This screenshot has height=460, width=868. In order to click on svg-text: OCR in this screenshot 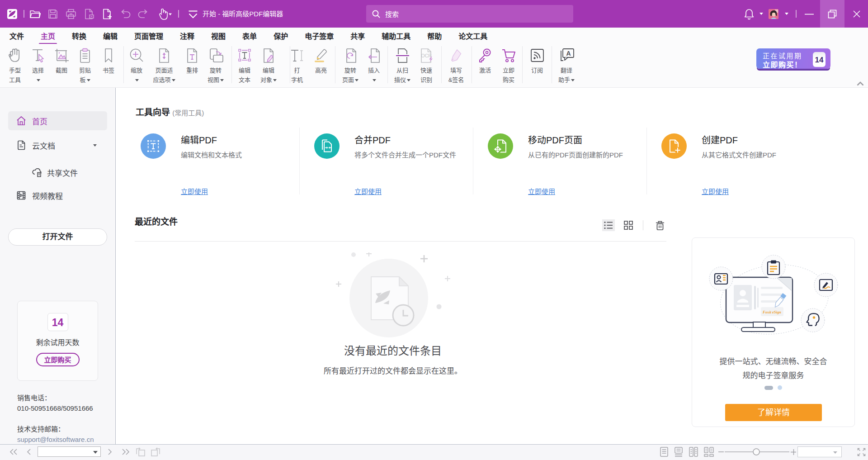, I will do `click(427, 56)`.